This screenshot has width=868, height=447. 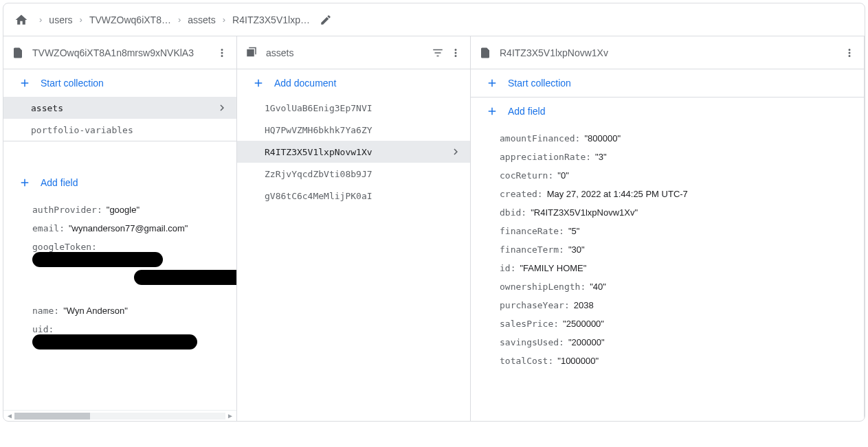 What do you see at coordinates (120, 336) in the screenshot?
I see `field-uid: uid` at bounding box center [120, 336].